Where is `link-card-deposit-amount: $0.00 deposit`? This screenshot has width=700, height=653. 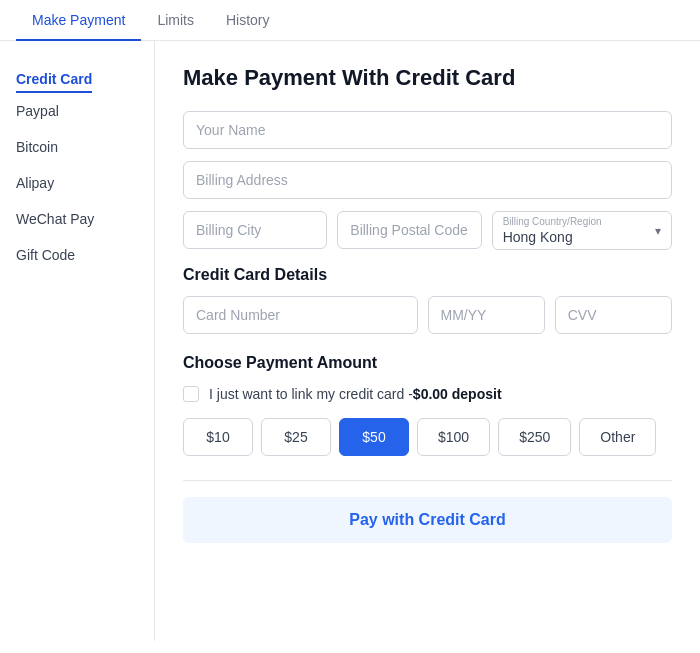
link-card-deposit-amount: $0.00 deposit is located at coordinates (458, 394).